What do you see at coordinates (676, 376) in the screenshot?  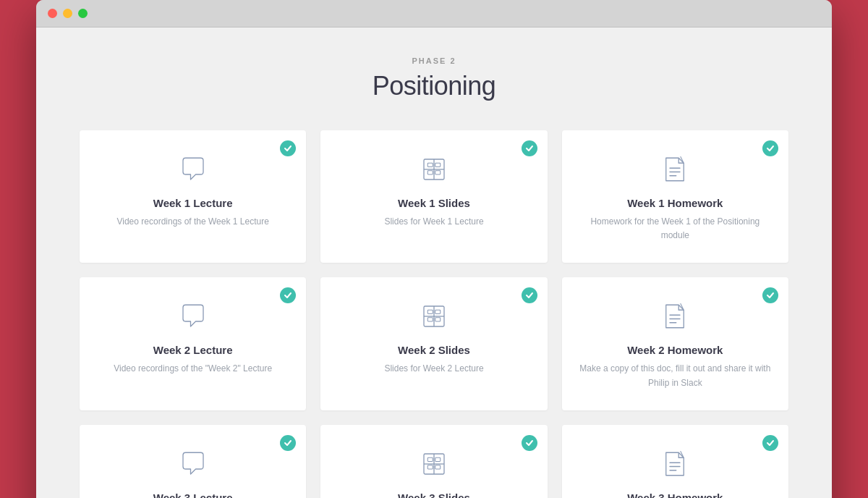 I see `card-description: Make a copy of this doc, fill it out and…` at bounding box center [676, 376].